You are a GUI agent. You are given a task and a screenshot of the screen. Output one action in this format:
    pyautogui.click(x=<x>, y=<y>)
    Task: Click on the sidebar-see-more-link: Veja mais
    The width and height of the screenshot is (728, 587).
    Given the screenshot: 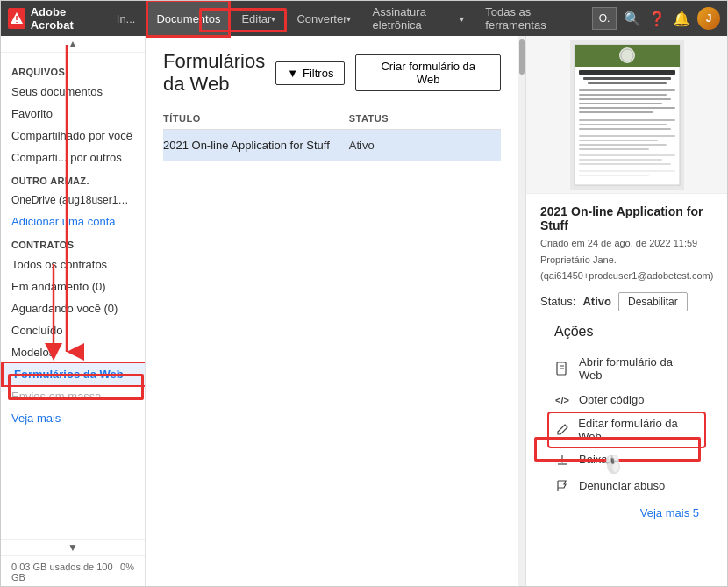 What is the action you would take?
    pyautogui.click(x=73, y=418)
    